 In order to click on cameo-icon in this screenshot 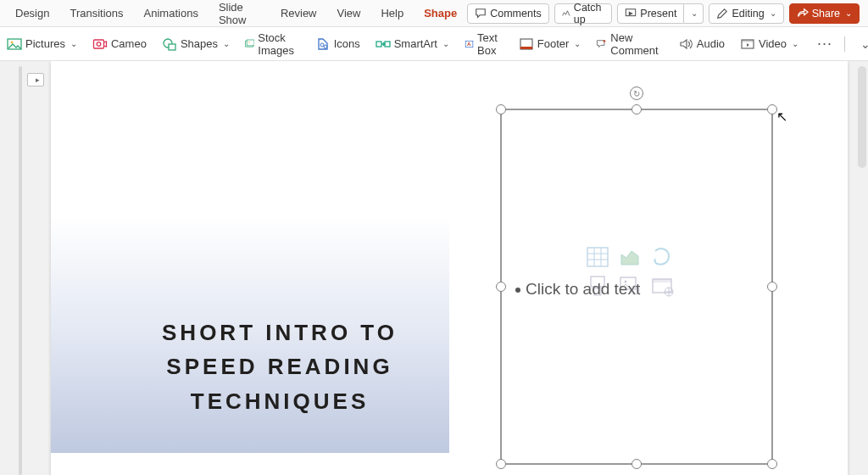, I will do `click(100, 44)`.